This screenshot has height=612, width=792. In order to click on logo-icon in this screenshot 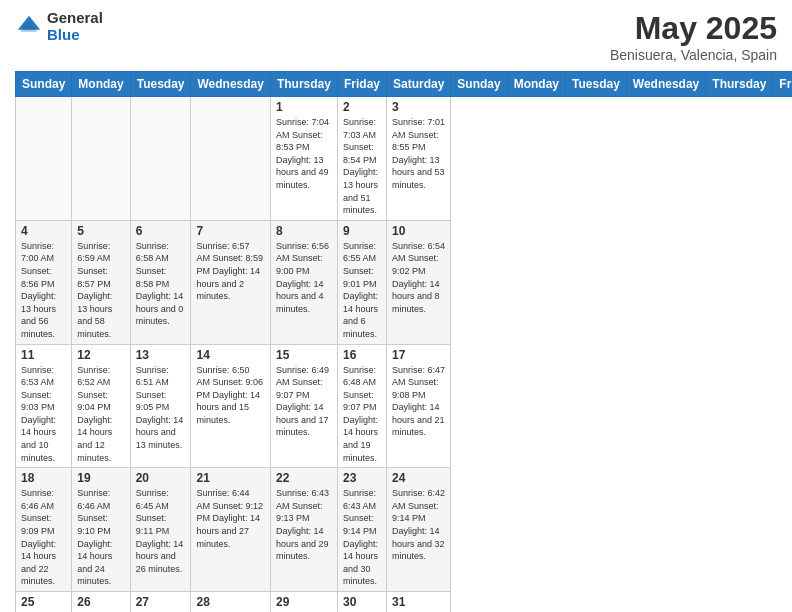, I will do `click(29, 27)`.